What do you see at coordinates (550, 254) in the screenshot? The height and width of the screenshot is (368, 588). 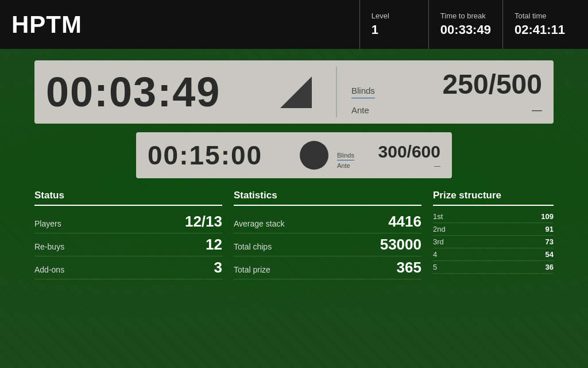 I see `prize-amount-value: 54` at bounding box center [550, 254].